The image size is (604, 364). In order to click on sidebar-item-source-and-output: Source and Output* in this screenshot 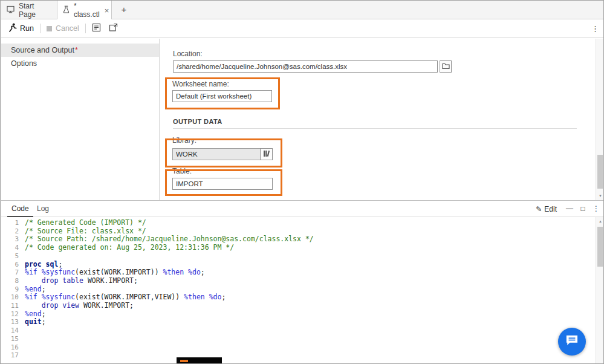, I will do `click(80, 50)`.